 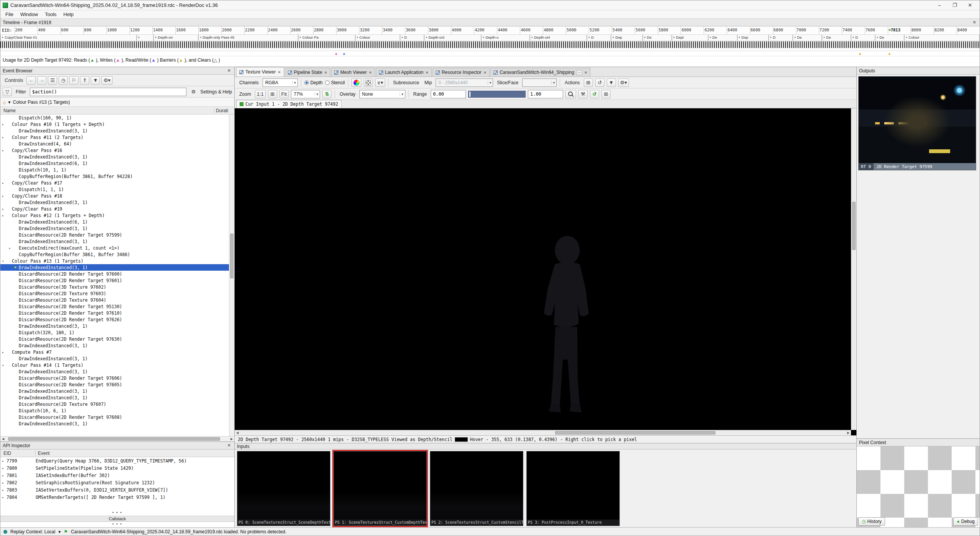 I want to click on callstack-section-header: Callstack, so click(x=117, y=519).